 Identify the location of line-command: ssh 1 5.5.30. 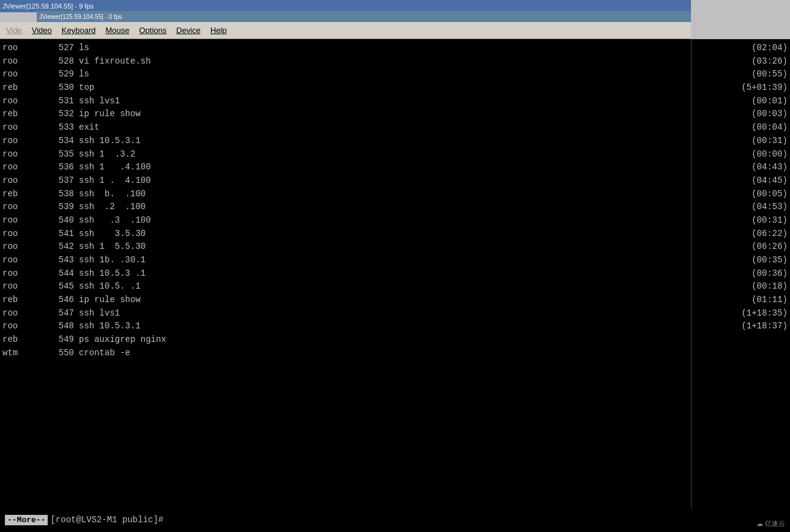
(383, 247).